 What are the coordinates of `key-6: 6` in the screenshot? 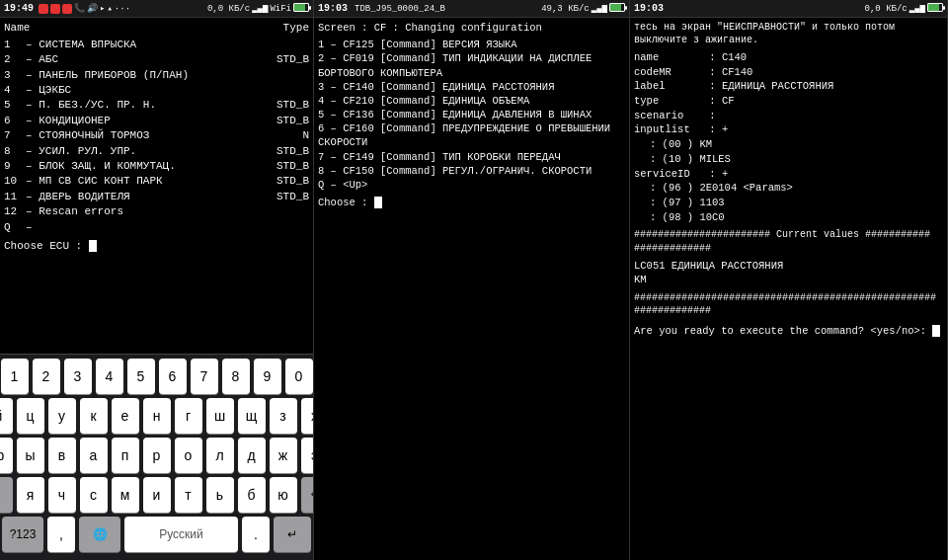 It's located at (173, 376).